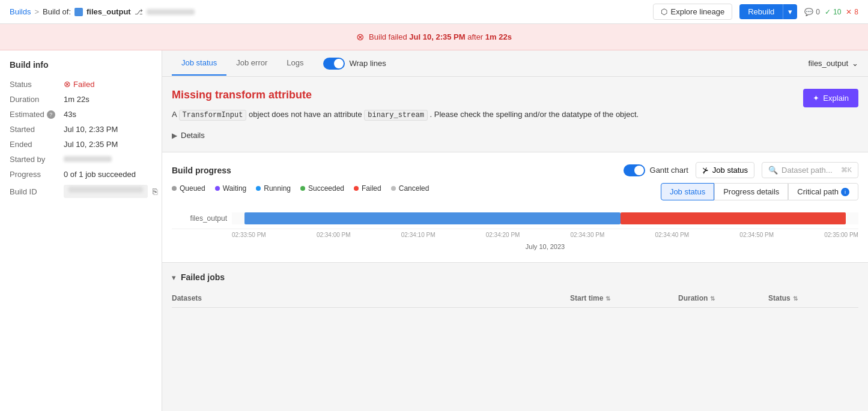 This screenshot has height=411, width=868. What do you see at coordinates (155, 191) in the screenshot?
I see `copy-icon: ⎘` at bounding box center [155, 191].